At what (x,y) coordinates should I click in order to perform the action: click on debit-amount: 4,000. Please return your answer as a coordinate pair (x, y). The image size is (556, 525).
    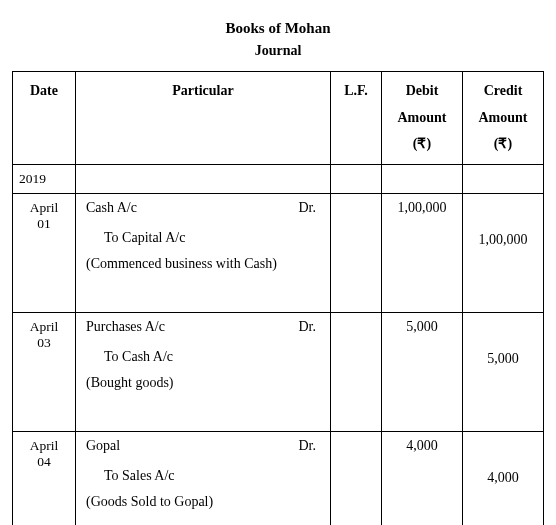
    Looking at the image, I should click on (422, 446).